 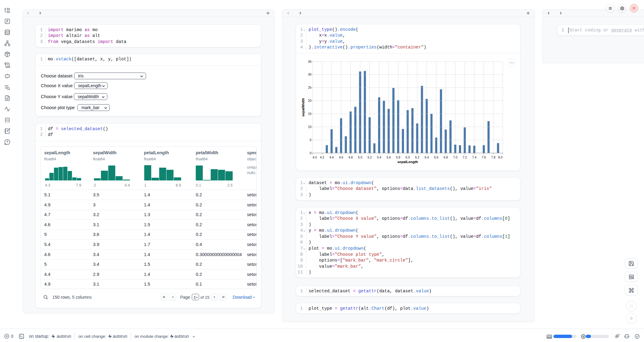 What do you see at coordinates (493, 157) in the screenshot?
I see `svg-text: 7.8` at bounding box center [493, 157].